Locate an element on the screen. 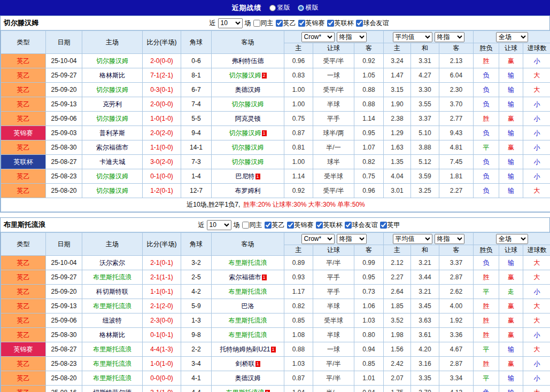  score-cell: 1-1(0-0) is located at coordinates (162, 147).